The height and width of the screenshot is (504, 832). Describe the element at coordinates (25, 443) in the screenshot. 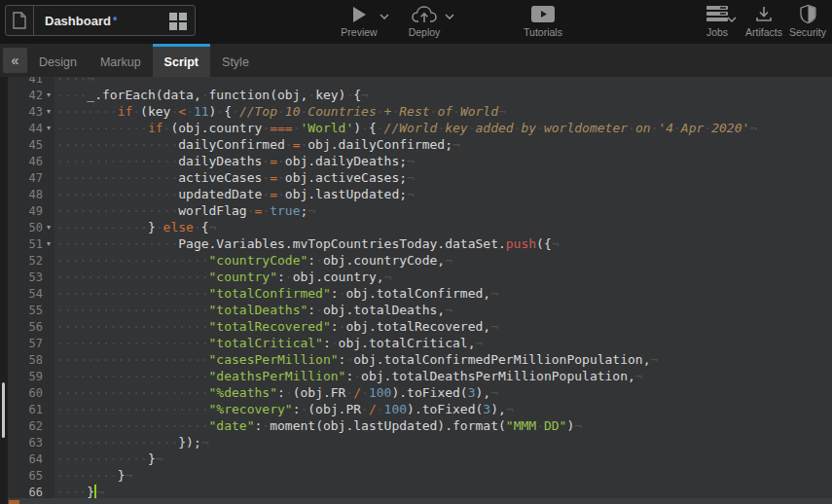

I see `line-number: 63` at that location.